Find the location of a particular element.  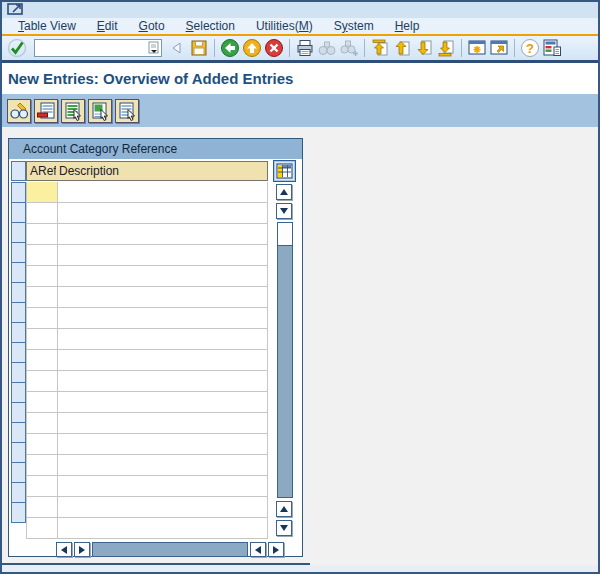

scroll-up-button-bottom is located at coordinates (284, 509).